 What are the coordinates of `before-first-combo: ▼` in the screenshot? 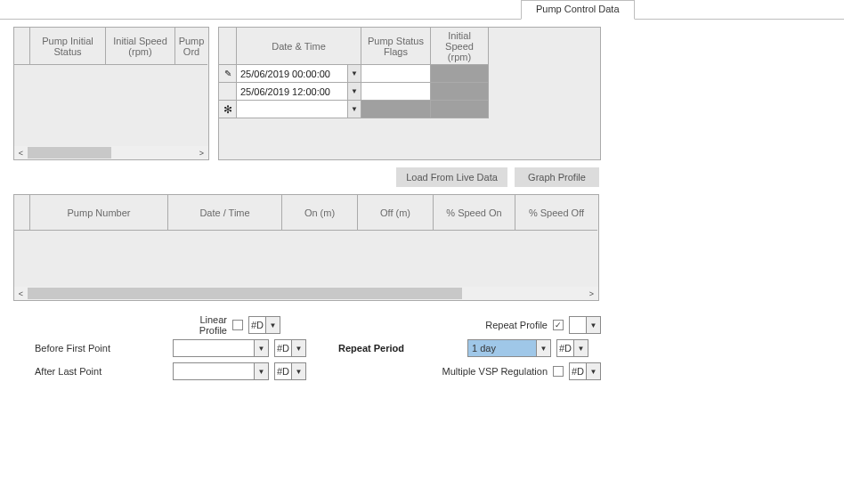 It's located at (221, 348).